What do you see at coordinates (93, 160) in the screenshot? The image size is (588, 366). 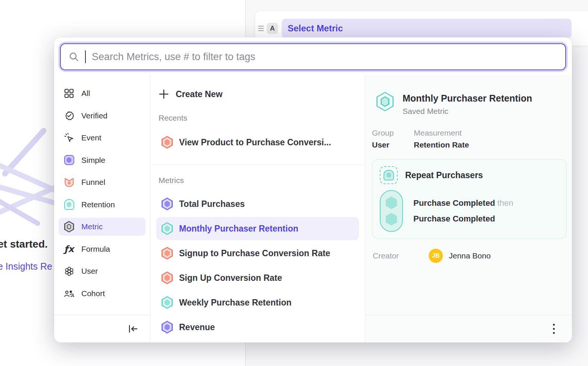 I see `sidebar-item-label: Simple` at bounding box center [93, 160].